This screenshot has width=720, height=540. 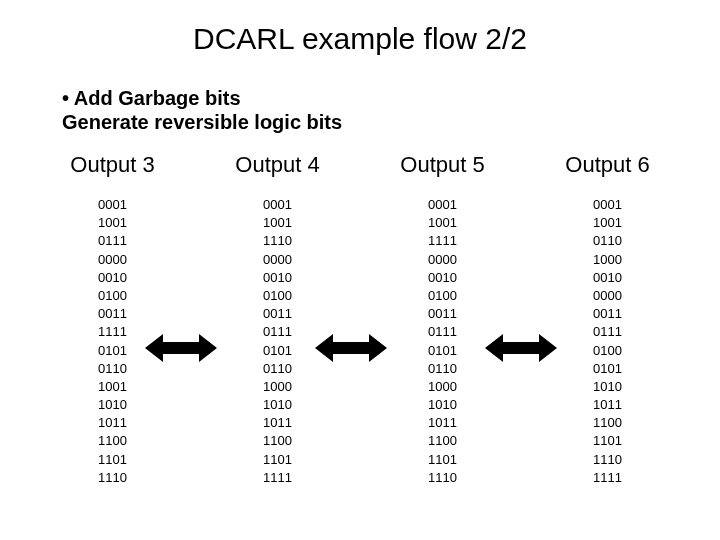 I want to click on bit-list: 0001 1001 0111 0000 0010 0100 0011 1111 …, so click(x=112, y=342).